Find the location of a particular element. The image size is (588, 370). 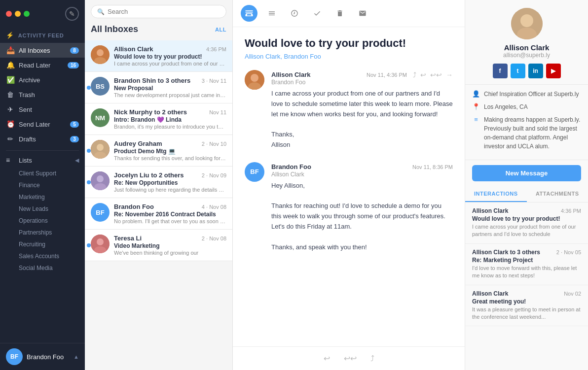

email-item: Audrey Graham 2 · Nov 10 Product Demo Mt… is located at coordinates (159, 151).